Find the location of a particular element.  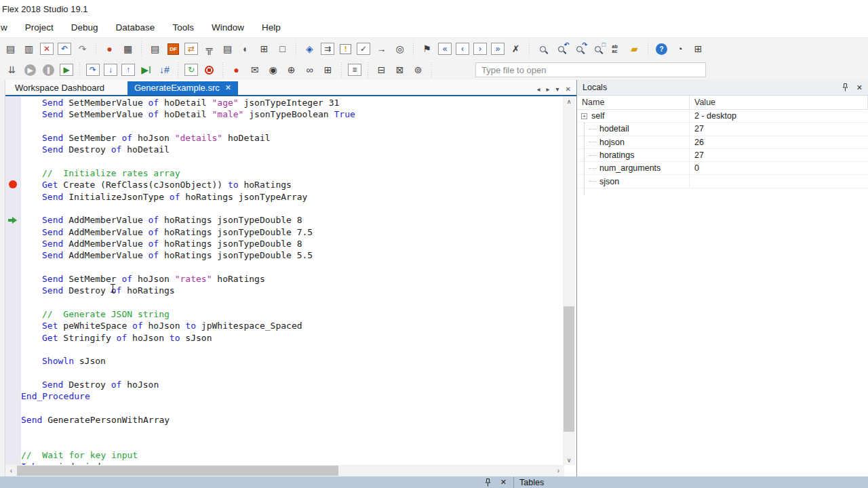

locals-row-hodetail: hodetail27 is located at coordinates (723, 129).